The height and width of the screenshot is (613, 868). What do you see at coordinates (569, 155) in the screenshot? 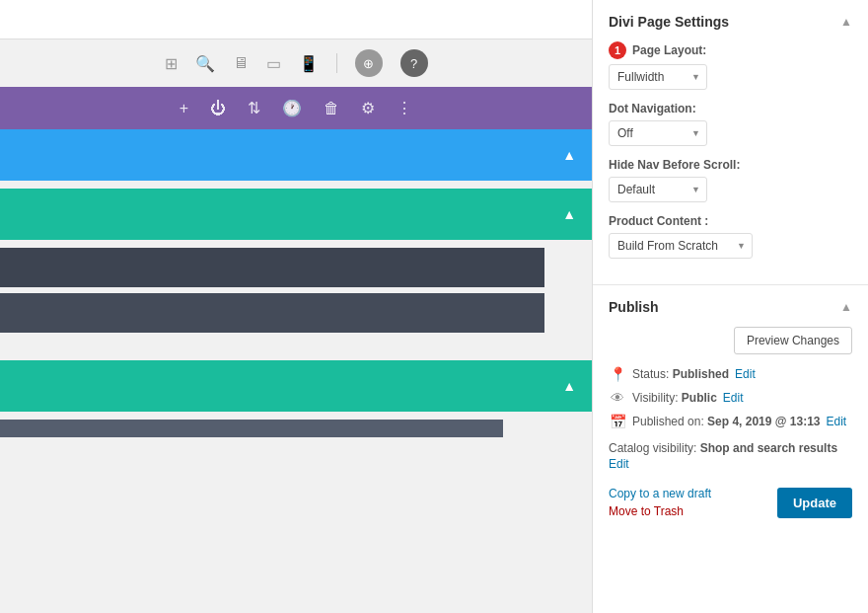
I see `chevron-up-icon: ▲` at bounding box center [569, 155].